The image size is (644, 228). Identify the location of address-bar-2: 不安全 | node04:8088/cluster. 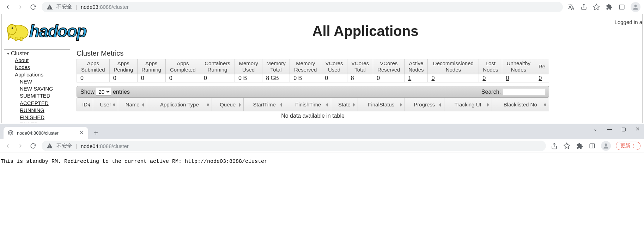
(294, 146).